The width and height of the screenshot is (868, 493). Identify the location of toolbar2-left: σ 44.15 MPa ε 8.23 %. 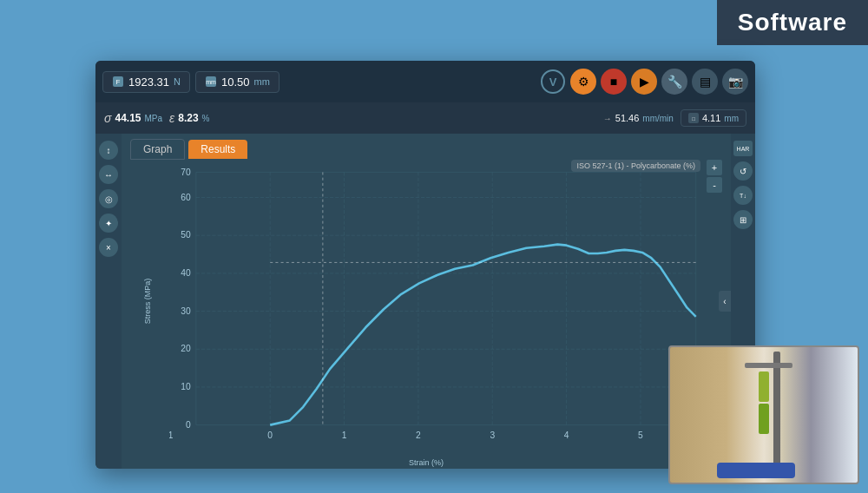
(349, 118).